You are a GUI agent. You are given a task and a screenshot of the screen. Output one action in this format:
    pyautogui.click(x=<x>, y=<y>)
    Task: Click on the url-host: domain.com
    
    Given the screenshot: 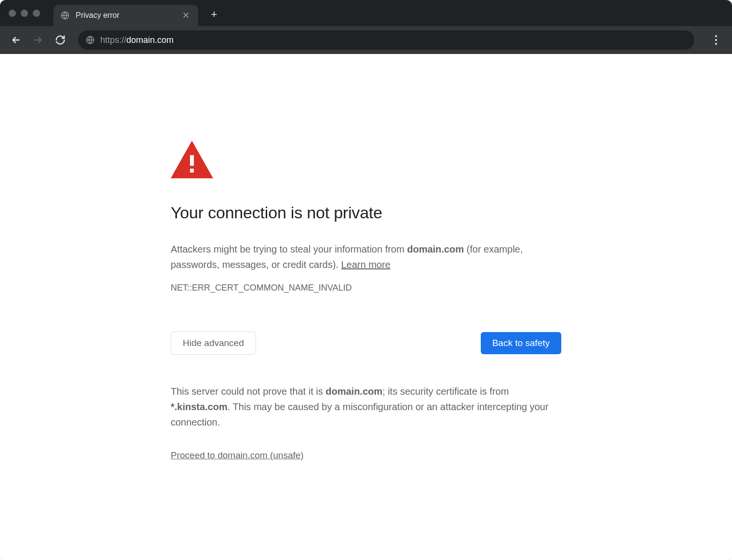 What is the action you would take?
    pyautogui.click(x=150, y=40)
    